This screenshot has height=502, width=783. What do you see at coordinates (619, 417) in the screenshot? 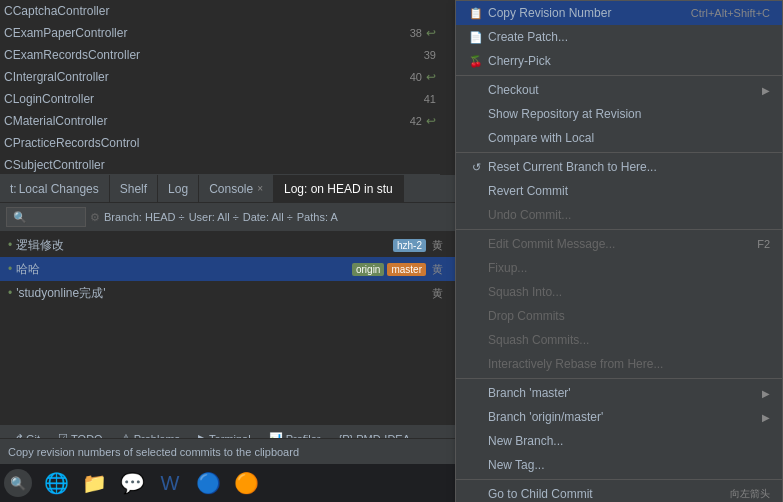
I see `menu-item-branch-origin-master: Branch 'origin/master' ▶` at bounding box center [619, 417].